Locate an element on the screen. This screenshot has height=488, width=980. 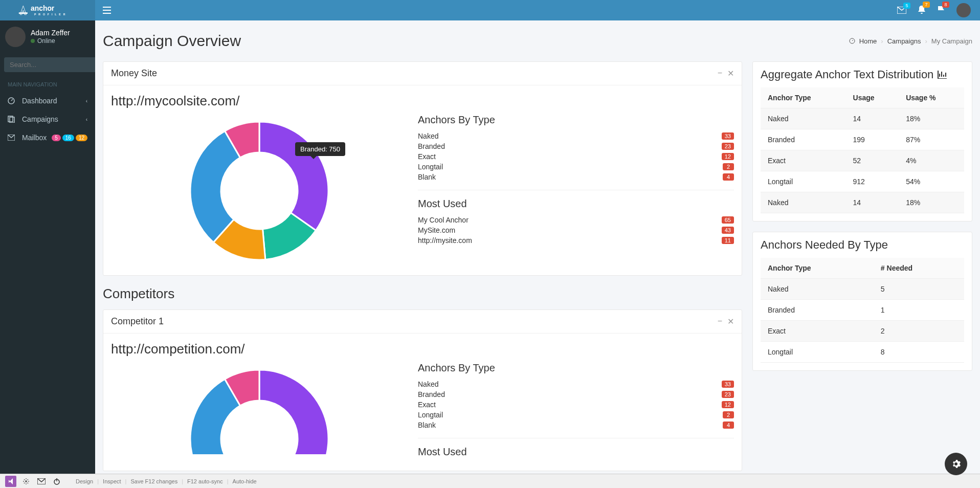
topbar: anchorP R O F I L E R 5 7 8 is located at coordinates (490, 10).